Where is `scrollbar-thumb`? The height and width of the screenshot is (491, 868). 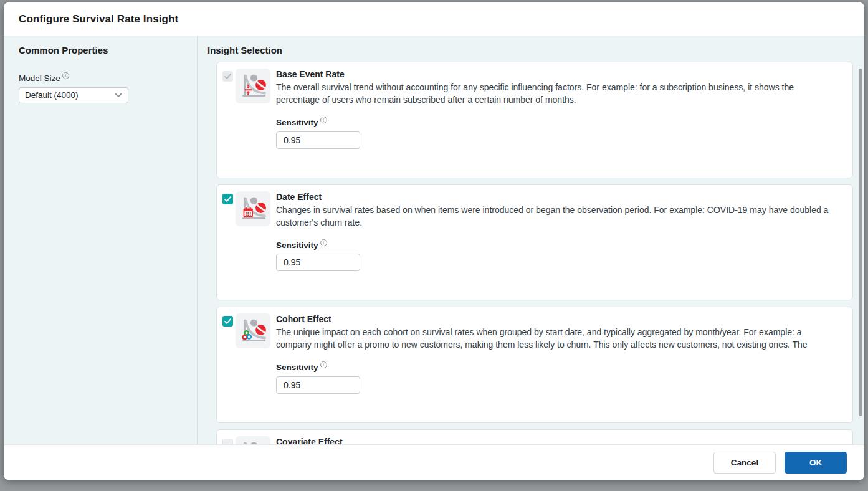 scrollbar-thumb is located at coordinates (861, 242).